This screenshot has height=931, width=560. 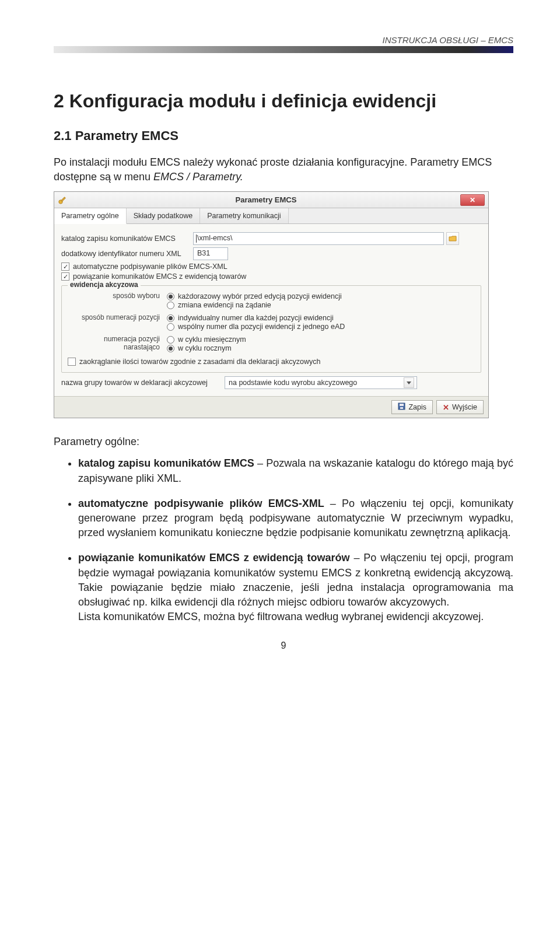 I want to click on section-title: 2 Konfiguracja modułu i definicja ewiden…, so click(x=284, y=102).